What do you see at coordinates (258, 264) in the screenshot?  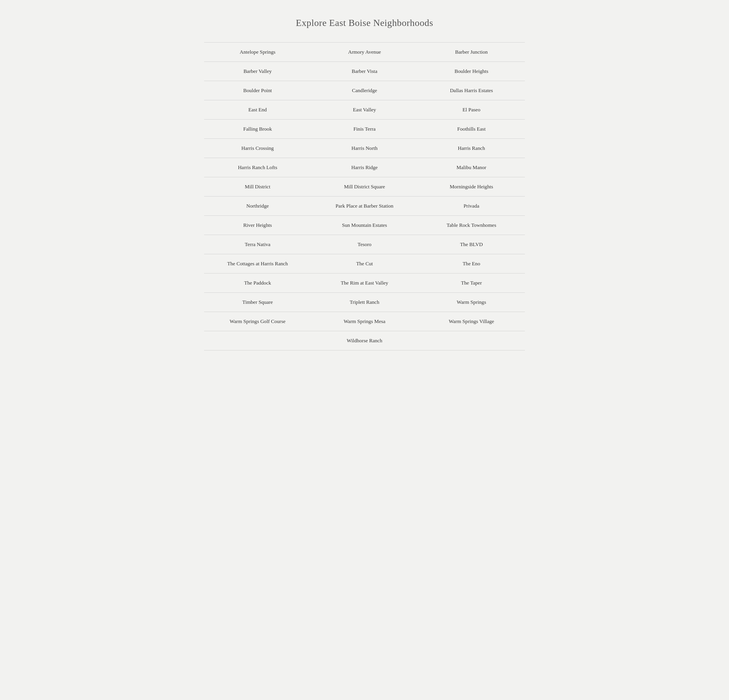 I see `list-item: The Cottages at Harris Ranch` at bounding box center [258, 264].